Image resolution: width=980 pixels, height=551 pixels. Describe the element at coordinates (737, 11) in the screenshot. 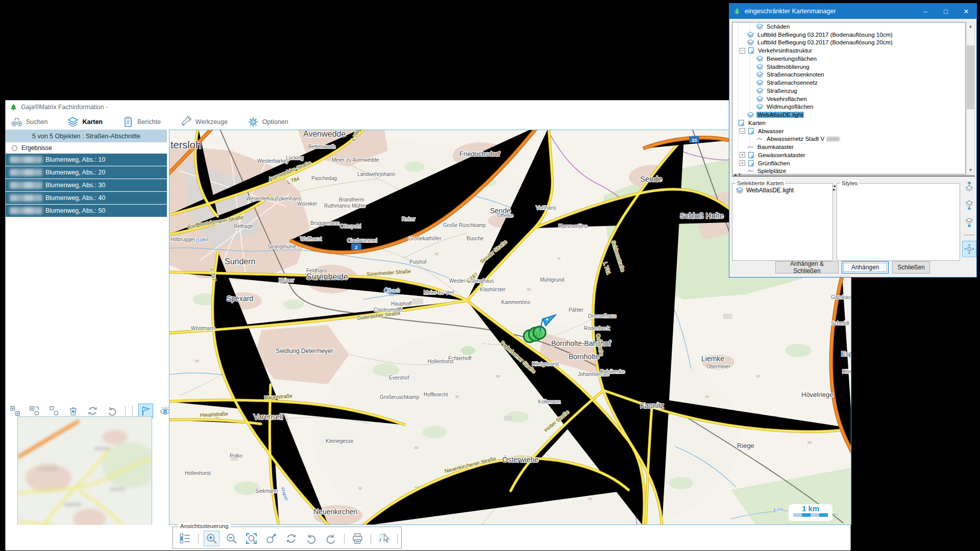

I see `dialog-logo-icon` at that location.